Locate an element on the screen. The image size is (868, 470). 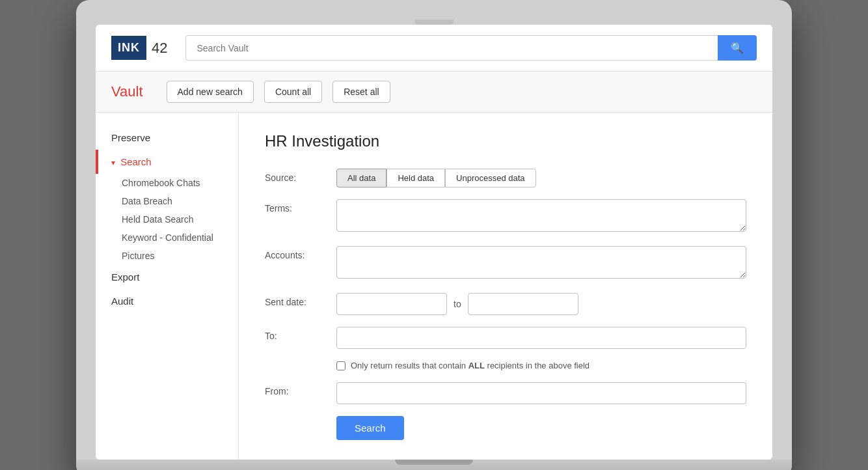
sidebar-item-search: ▾ Search is located at coordinates (167, 161).